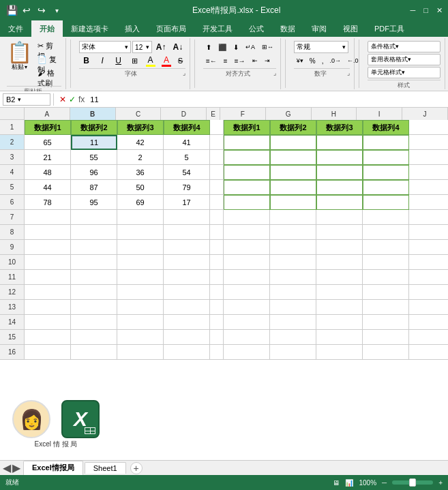 The height and width of the screenshot is (490, 448). Describe the element at coordinates (47, 29) in the screenshot. I see `tab-home: 开始` at that location.